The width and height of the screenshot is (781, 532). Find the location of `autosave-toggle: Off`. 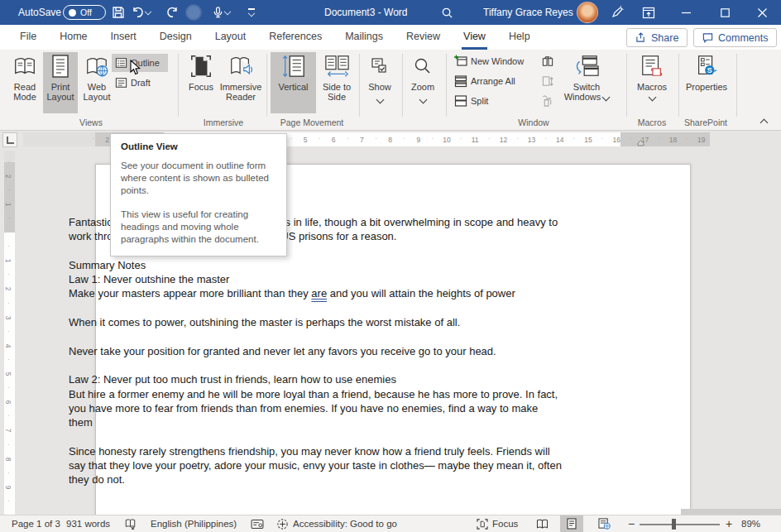

autosave-toggle: Off is located at coordinates (84, 12).